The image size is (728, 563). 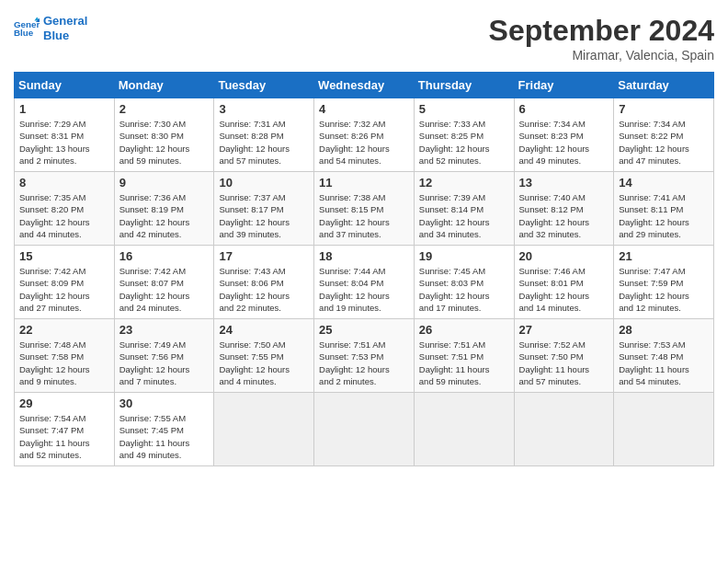 What do you see at coordinates (564, 329) in the screenshot?
I see `day-number: 27` at bounding box center [564, 329].